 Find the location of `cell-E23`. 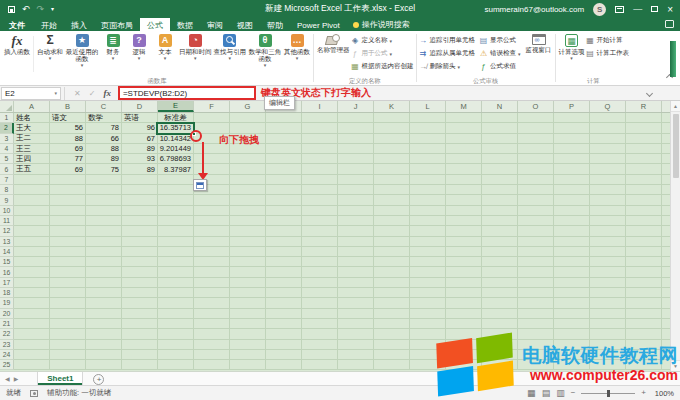

cell-E23 is located at coordinates (176, 345).